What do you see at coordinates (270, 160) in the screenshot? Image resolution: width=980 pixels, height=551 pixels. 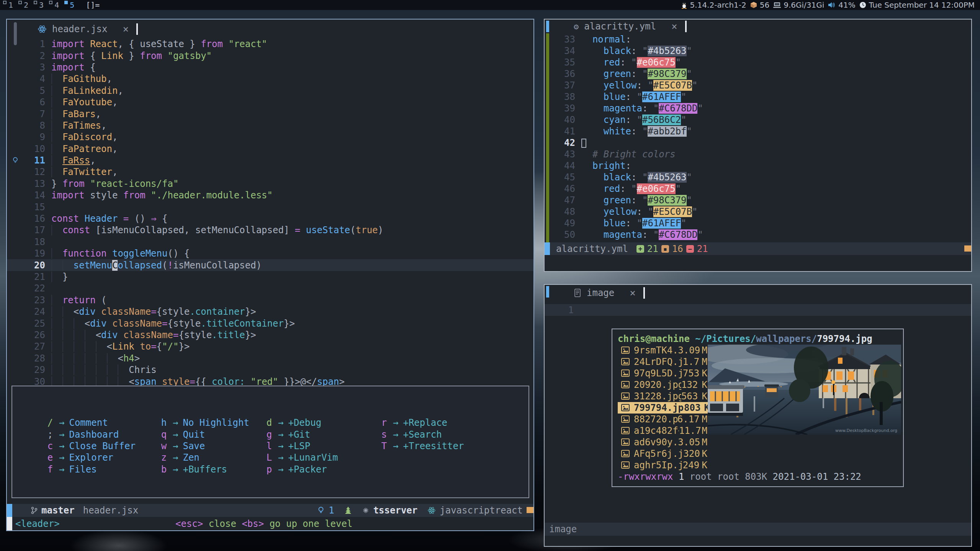 I see `code-line: 11 FaRss,` at bounding box center [270, 160].